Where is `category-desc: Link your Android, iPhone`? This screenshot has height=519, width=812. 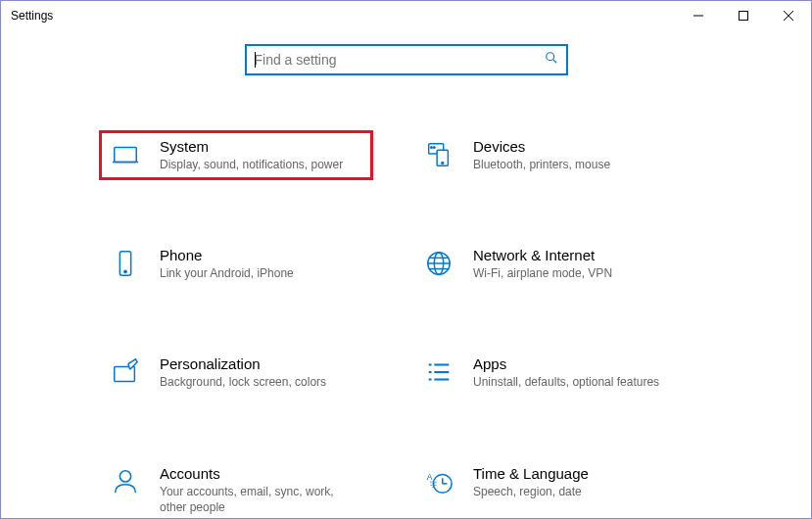
category-desc: Link your Android, iPhone is located at coordinates (262, 273).